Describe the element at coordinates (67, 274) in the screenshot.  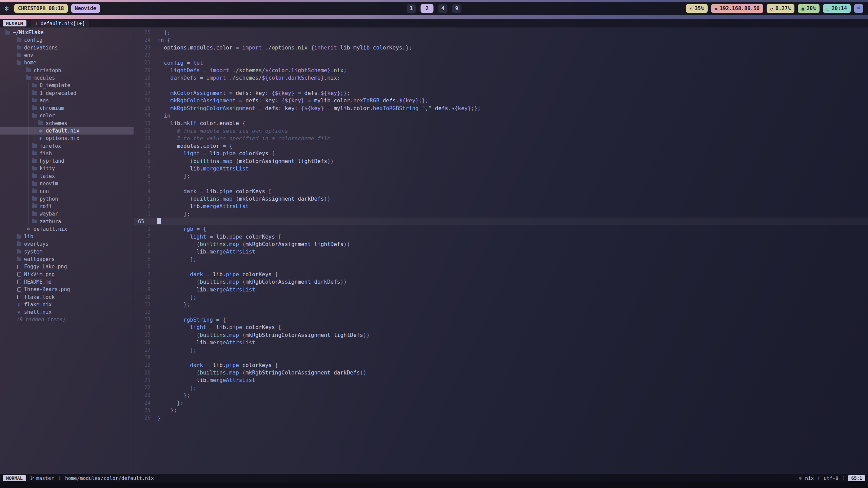
I see `tree-item: NixVim.png` at that location.